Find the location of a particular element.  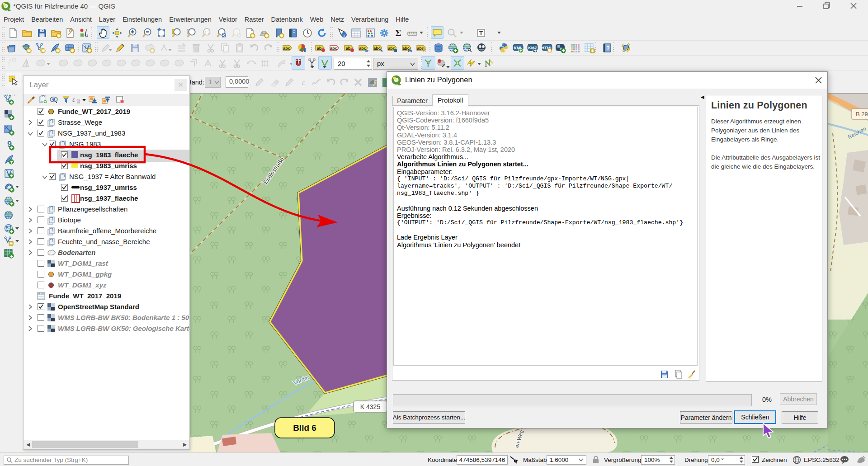

svg-text: 1:1 is located at coordinates (207, 33).